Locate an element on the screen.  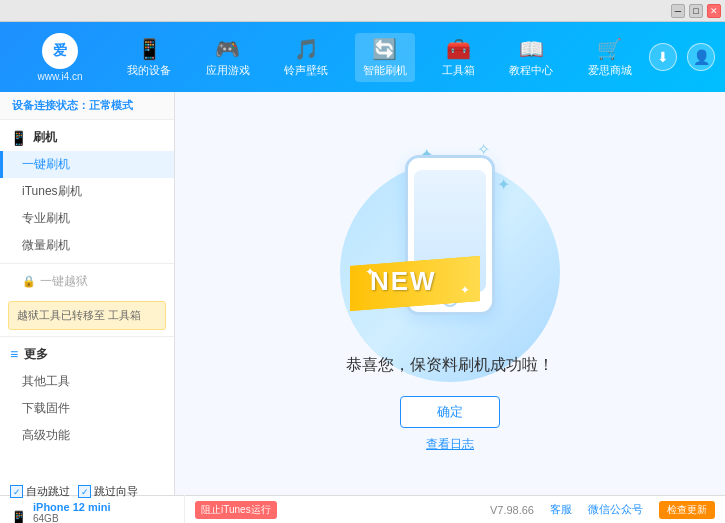
nav-label-store: 爱思商城 is located at coordinates (610, 70).